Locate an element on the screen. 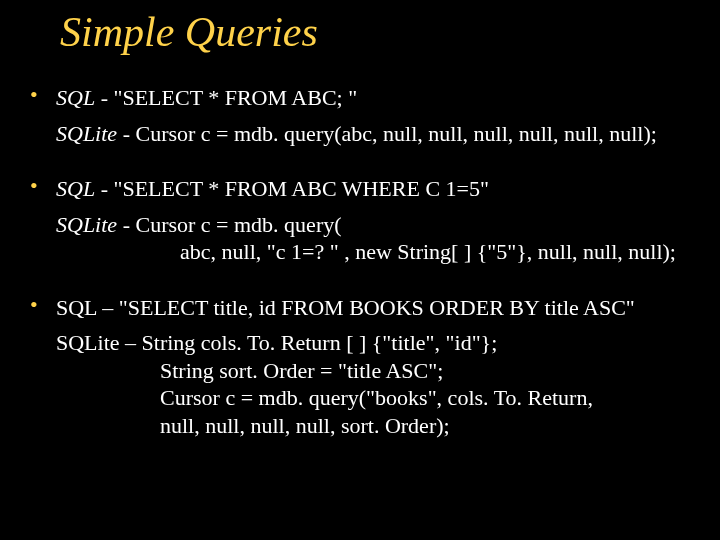 Image resolution: width=720 pixels, height=540 pixels. b1-sqlite-label: SQLite is located at coordinates (86, 134).